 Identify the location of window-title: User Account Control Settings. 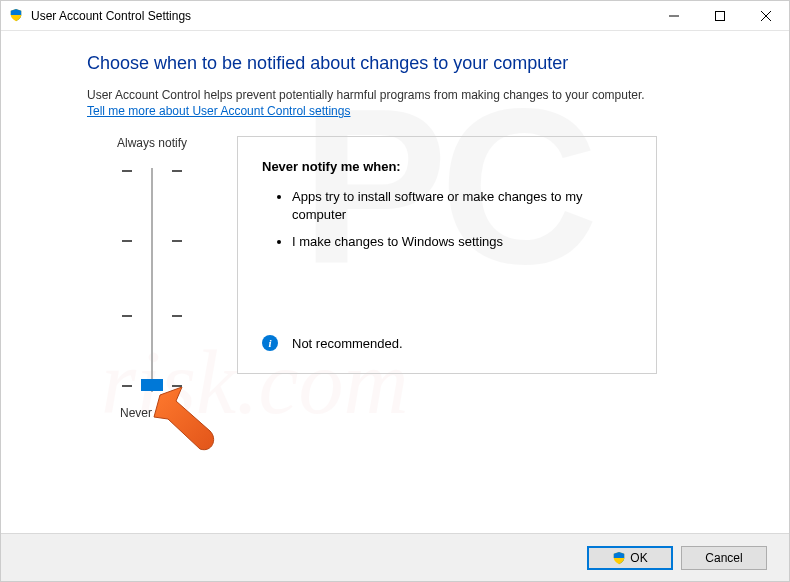
(111, 16).